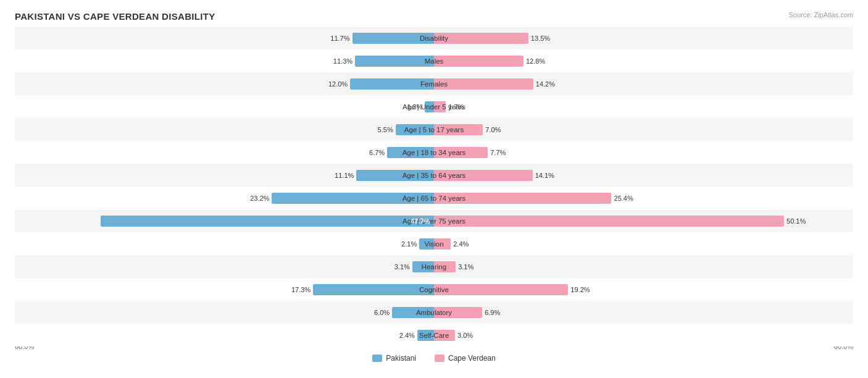  I want to click on bar-left-value: 47.7%, so click(420, 221).